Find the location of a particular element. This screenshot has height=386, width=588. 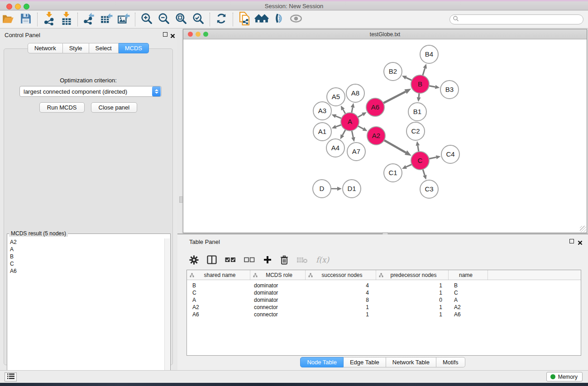

network-from-clipboard-button is located at coordinates (244, 19).